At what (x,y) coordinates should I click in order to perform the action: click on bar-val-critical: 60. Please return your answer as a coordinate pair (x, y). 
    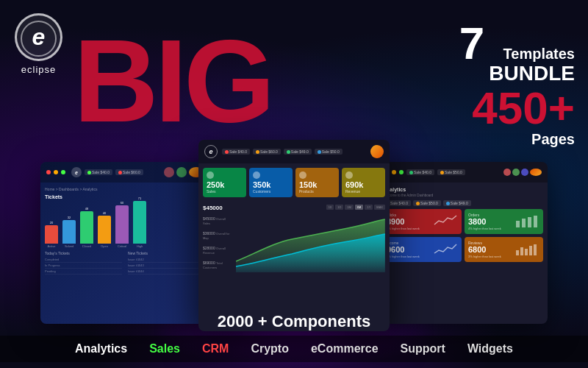
    Looking at the image, I should click on (122, 203).